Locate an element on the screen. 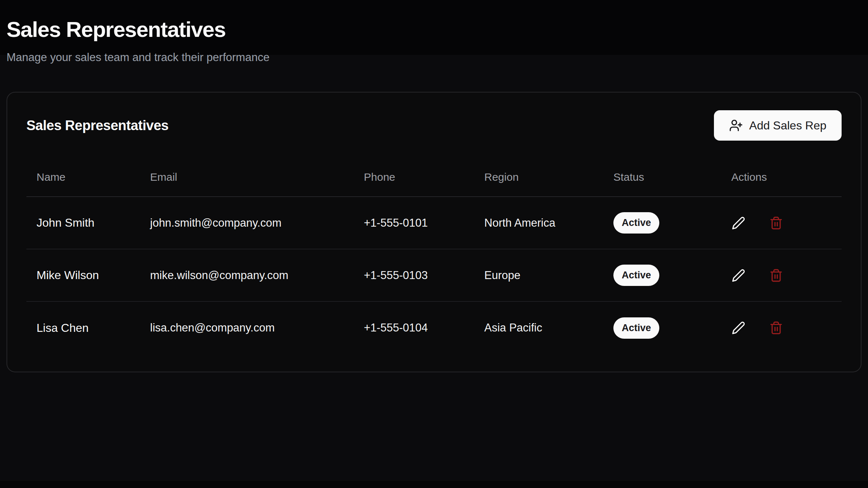 The height and width of the screenshot is (488, 868). add-sales-rep-button: Add Sales Rep is located at coordinates (778, 125).